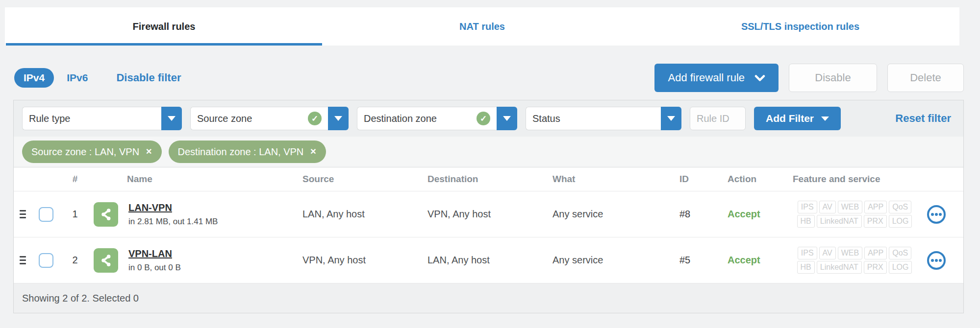 The image size is (980, 328). I want to click on header-number: #, so click(75, 179).